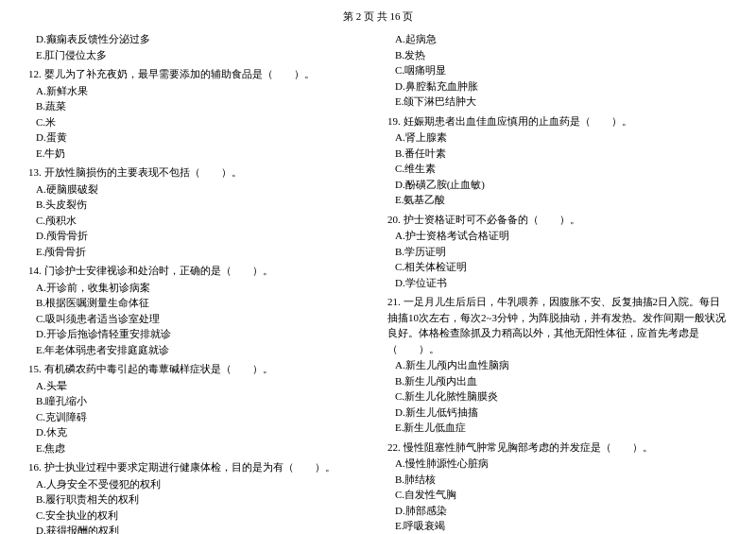 Image resolution: width=756 pixels, height=534 pixels. Describe the element at coordinates (558, 487) in the screenshot. I see `question-22: 22. 慢性阻塞性肺气肿常见胸部考虑的并发症是（ ）。 A.慢性肺源性心脏病 B…` at that location.